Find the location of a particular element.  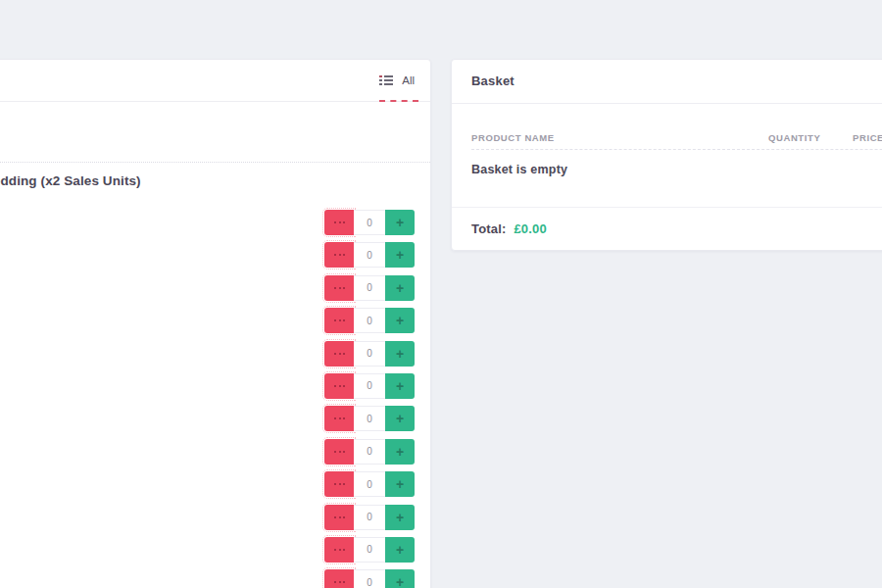

section-heading: Bedding (x2 Sales Units) is located at coordinates (71, 180).